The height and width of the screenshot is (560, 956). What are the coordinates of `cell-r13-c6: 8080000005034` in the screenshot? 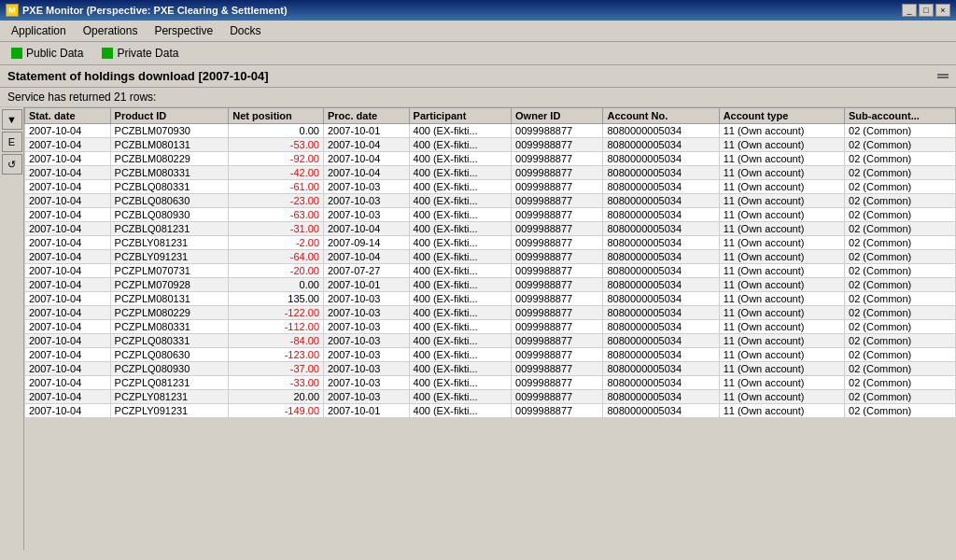 It's located at (661, 314).